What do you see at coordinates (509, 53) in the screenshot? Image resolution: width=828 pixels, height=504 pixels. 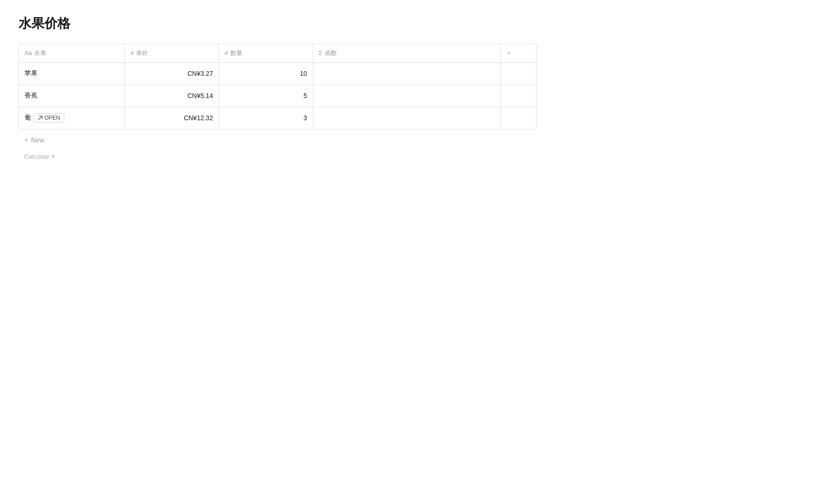 I see `add-column-icon: +` at bounding box center [509, 53].